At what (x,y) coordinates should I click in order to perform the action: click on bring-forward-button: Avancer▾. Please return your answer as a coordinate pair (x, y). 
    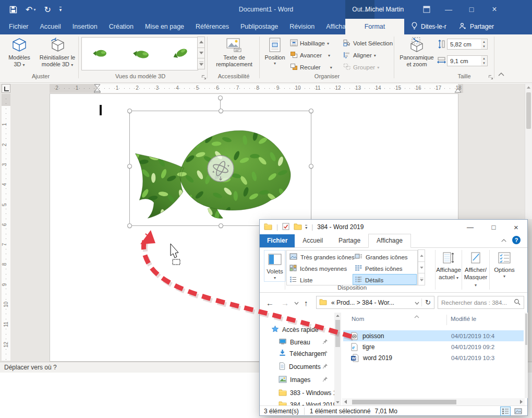
    Looking at the image, I should click on (310, 55).